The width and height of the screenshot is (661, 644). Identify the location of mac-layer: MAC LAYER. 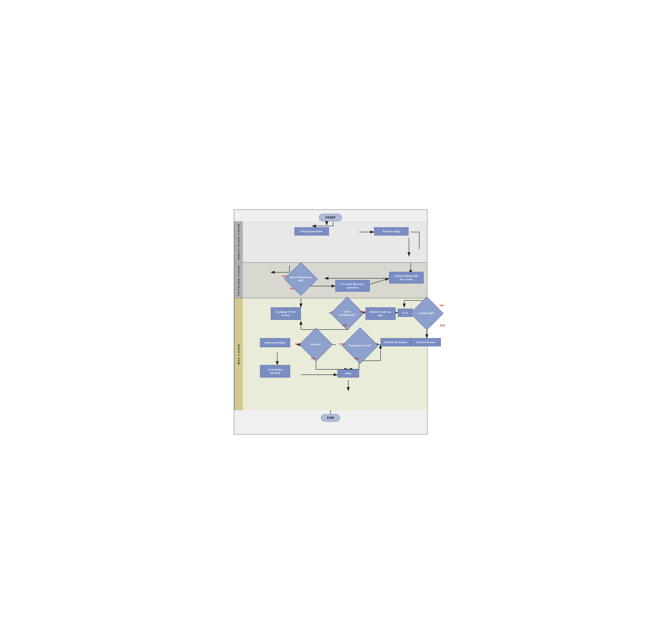
(330, 354).